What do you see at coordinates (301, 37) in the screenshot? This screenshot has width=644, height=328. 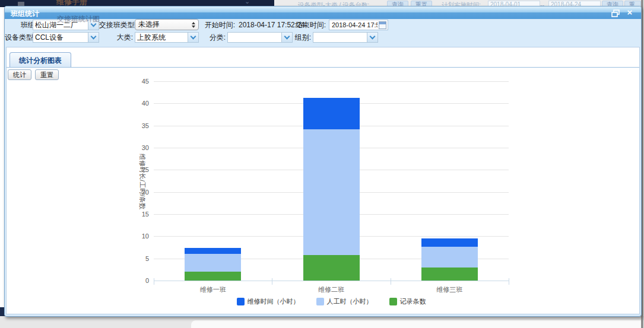 I see `group-label: 组别:` at bounding box center [301, 37].